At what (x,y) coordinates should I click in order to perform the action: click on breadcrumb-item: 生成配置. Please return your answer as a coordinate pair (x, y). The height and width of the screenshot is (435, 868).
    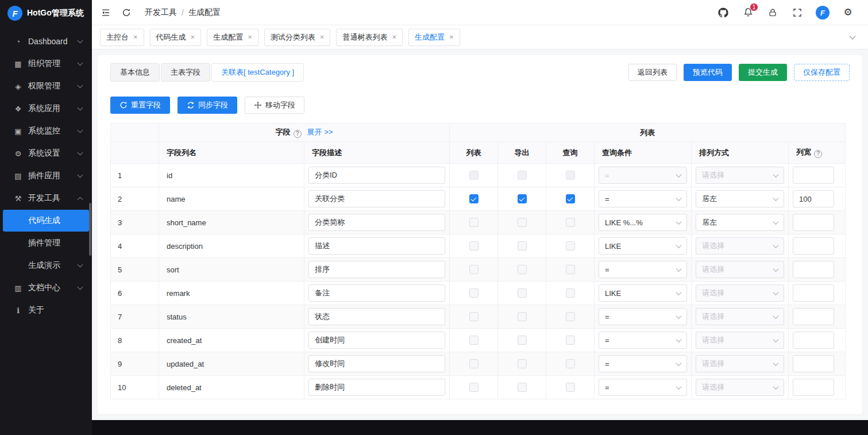
    Looking at the image, I should click on (205, 13).